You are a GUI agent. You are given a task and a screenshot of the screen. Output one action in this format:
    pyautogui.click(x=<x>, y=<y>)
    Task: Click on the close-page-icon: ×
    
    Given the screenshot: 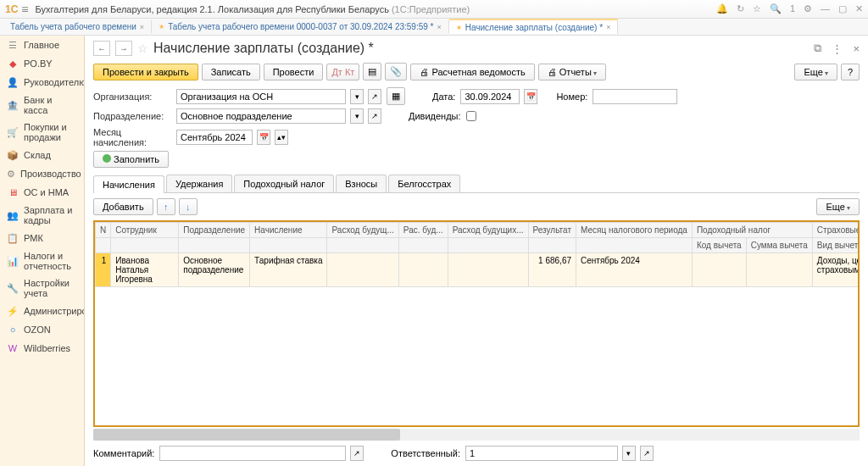 What is the action you would take?
    pyautogui.click(x=856, y=49)
    